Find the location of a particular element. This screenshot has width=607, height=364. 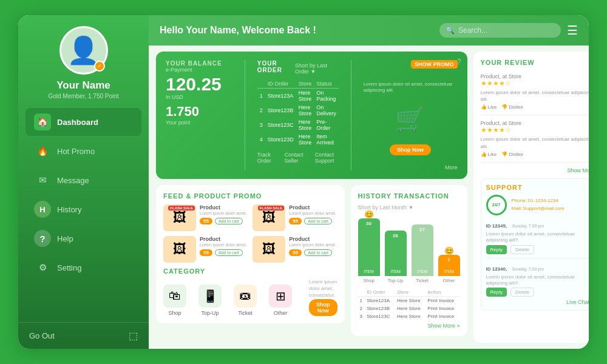

mail-address: : Support@mail.com is located at coordinates (543, 209).